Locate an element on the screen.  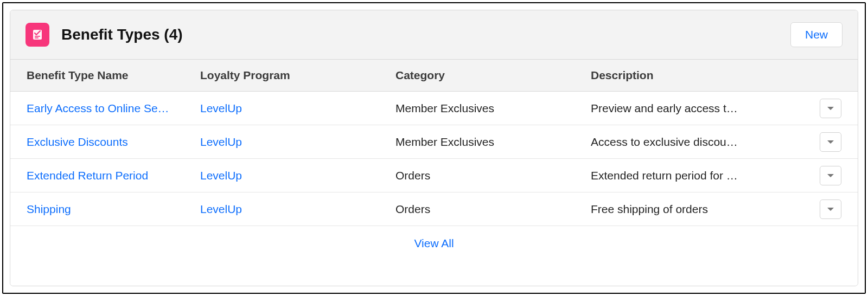
new-button: New is located at coordinates (816, 35).